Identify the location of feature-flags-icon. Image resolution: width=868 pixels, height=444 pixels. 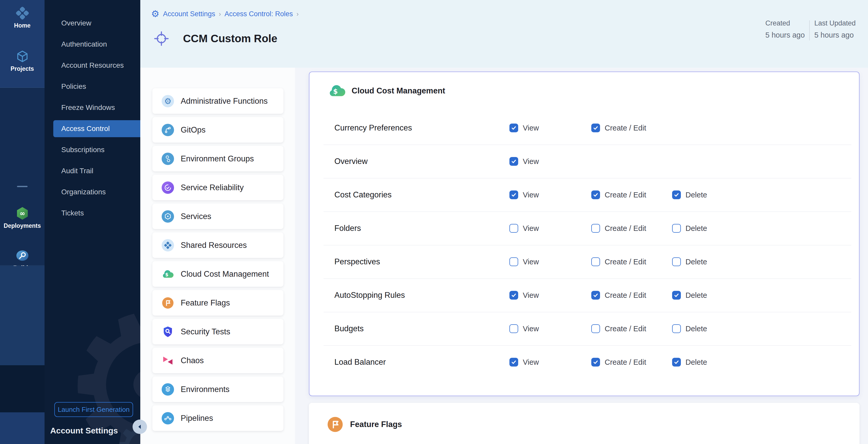
(335, 424).